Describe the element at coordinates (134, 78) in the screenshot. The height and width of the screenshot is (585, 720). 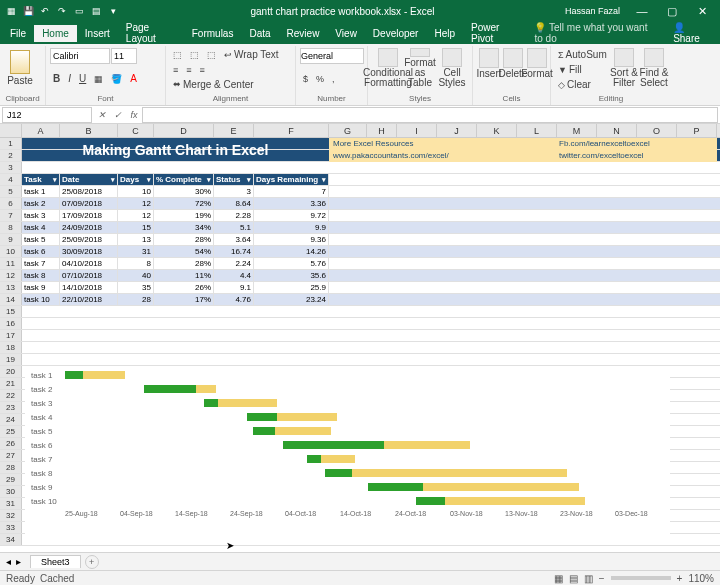
I see `font-color-button: A` at that location.